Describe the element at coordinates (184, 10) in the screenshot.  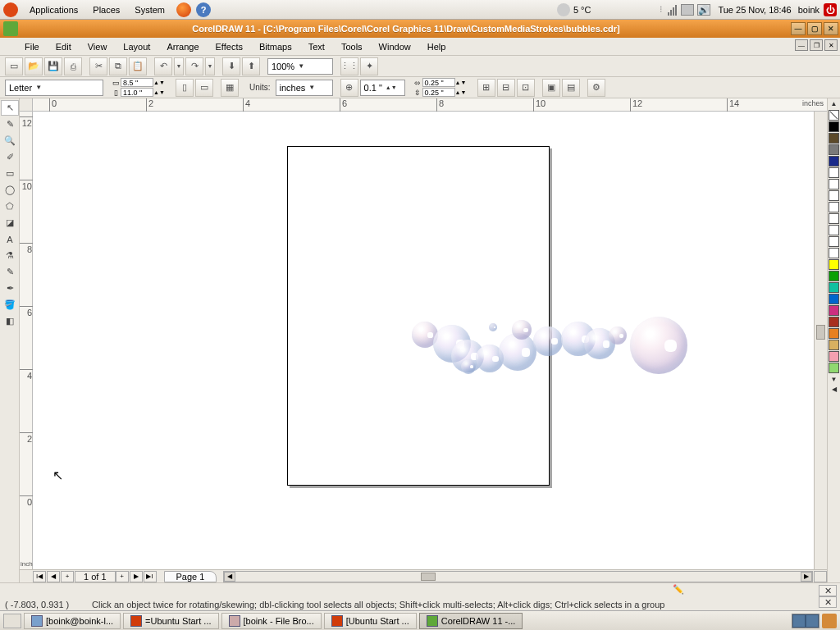
I see `firefox-launcher-icon` at that location.